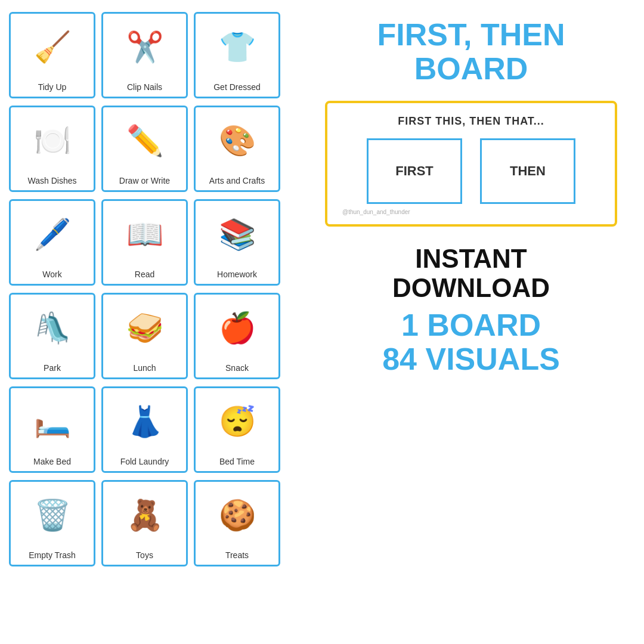  I want to click on card-icon-0-2: 👕, so click(237, 47).